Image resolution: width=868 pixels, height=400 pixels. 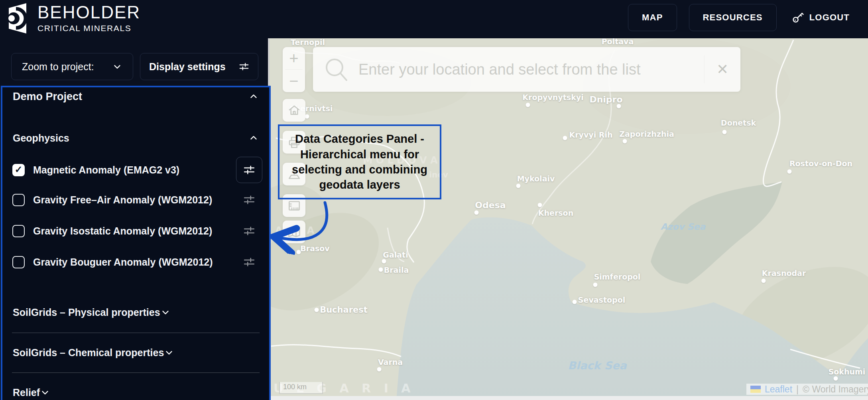 I want to click on map-city-label: Kropyvnytskyi, so click(x=553, y=97).